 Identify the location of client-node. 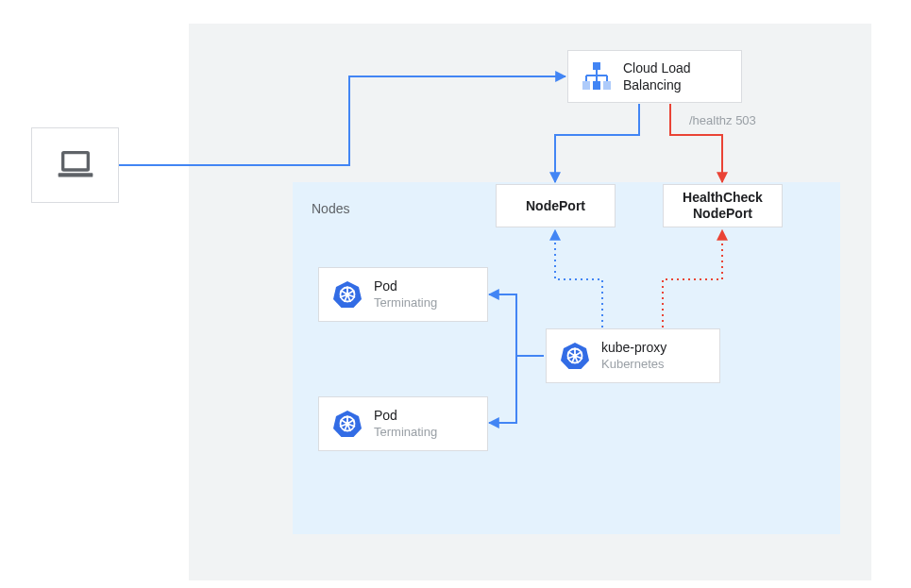
(76, 165).